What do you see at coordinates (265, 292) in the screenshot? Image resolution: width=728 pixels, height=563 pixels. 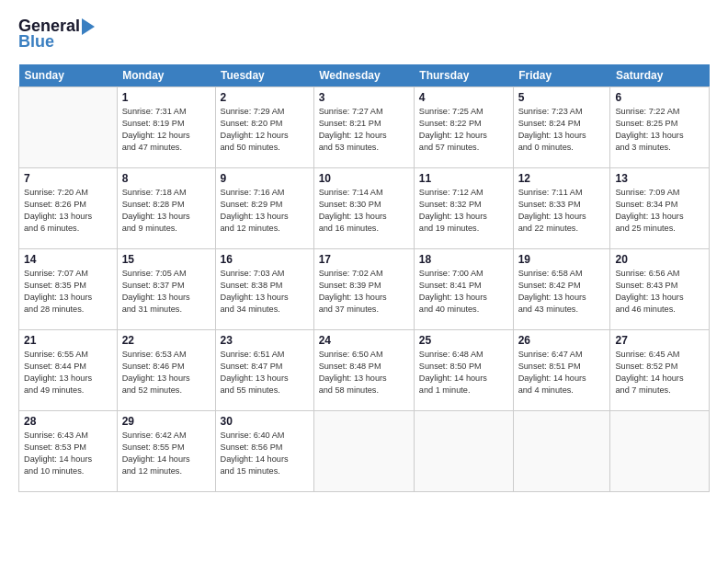 I see `day-info: Sunrise: 7:03 AMSunset: 8:38 PMDaylight:…` at bounding box center [265, 292].